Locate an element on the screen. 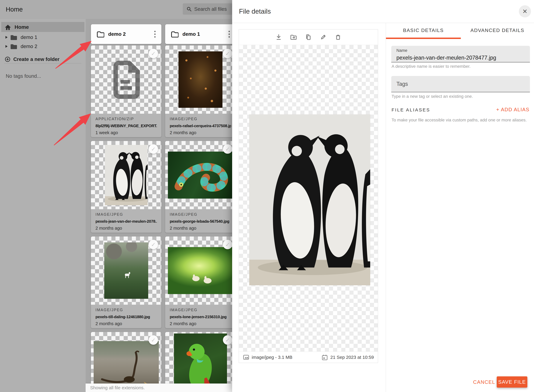 The width and height of the screenshot is (534, 392). active-tab-indicator is located at coordinates (423, 38).